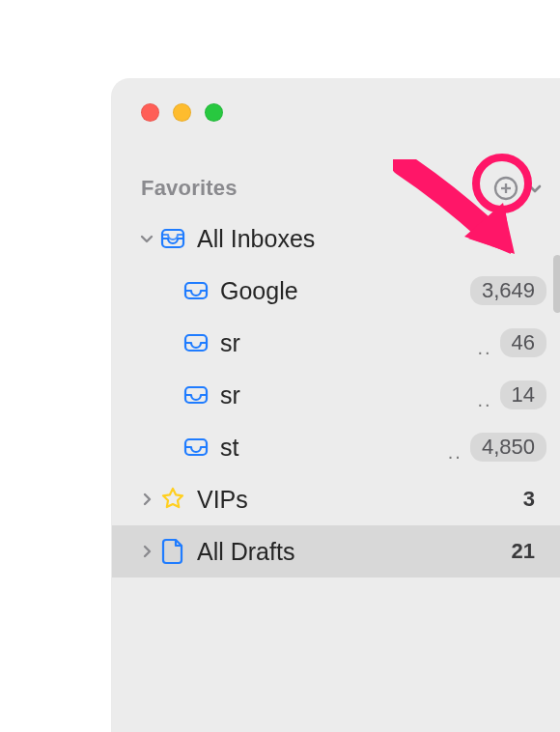  Describe the element at coordinates (508, 447) in the screenshot. I see `unread-count-badge: 4,850` at that location.